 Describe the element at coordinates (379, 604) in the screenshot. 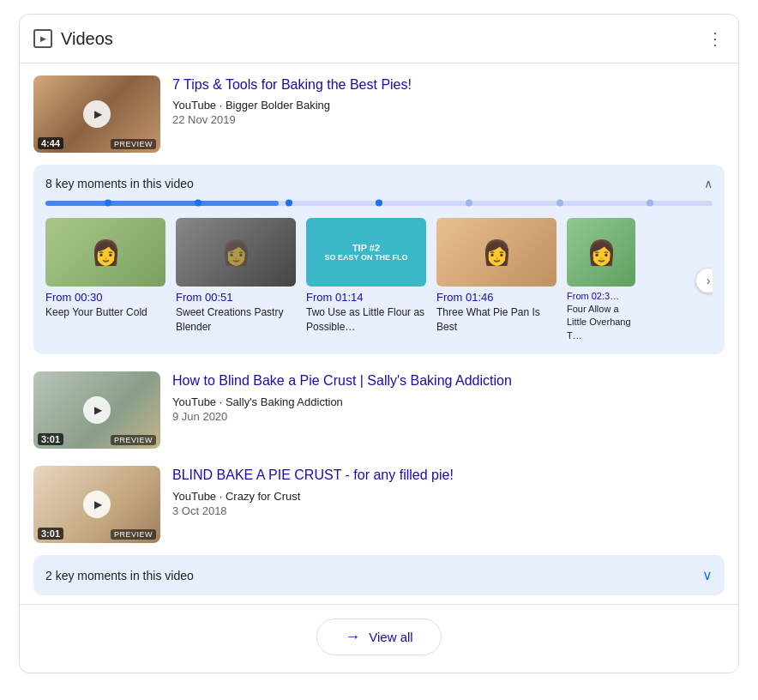

I see `bottom-divider` at that location.